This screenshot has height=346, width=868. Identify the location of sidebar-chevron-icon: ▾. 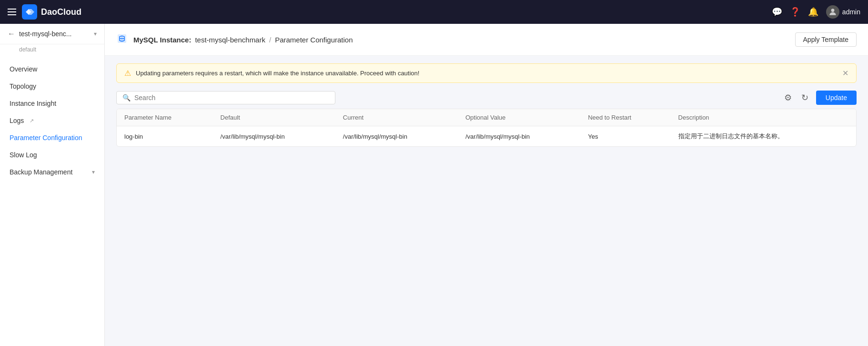
(95, 34).